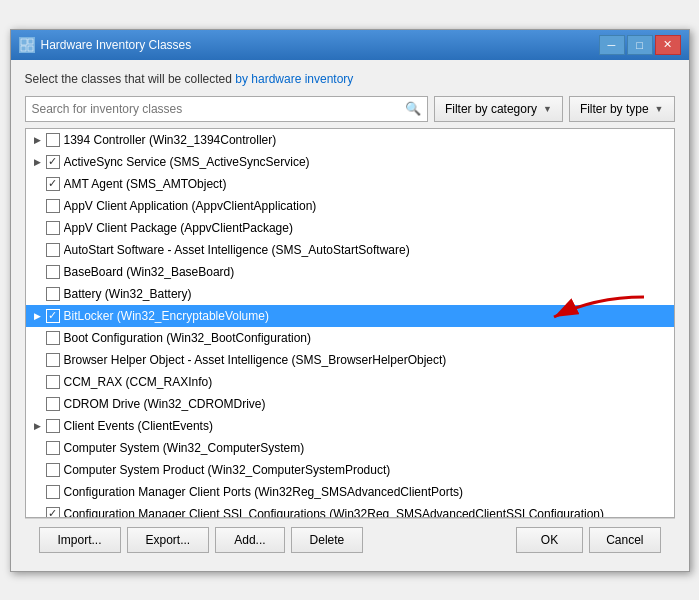 Image resolution: width=699 pixels, height=600 pixels. What do you see at coordinates (228, 470) in the screenshot?
I see `item-label: Computer System Product (Win32_ComputerS…` at bounding box center [228, 470].